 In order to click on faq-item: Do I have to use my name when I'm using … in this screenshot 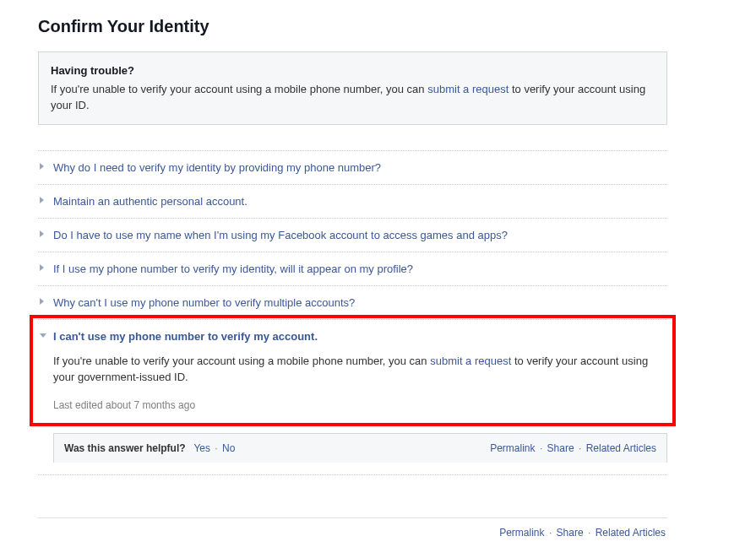, I will do `click(353, 236)`.